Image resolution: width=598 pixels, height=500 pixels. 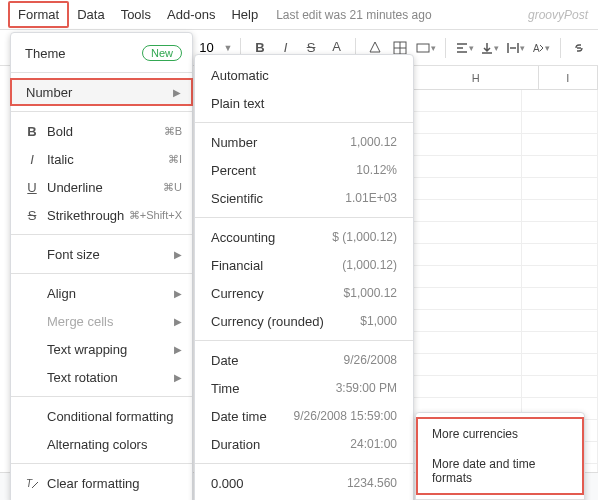 What do you see at coordinates (84, 54) in the screenshot?
I see `menu-label: Theme` at bounding box center [84, 54].